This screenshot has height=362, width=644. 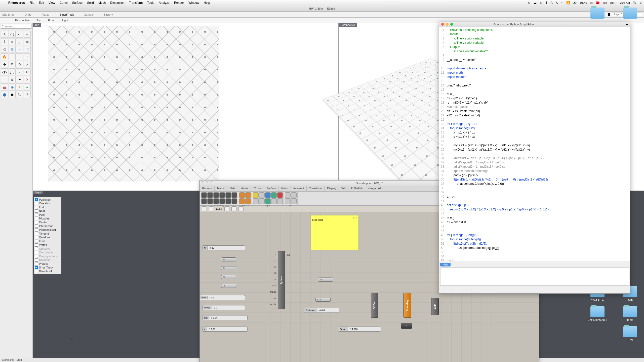 What do you see at coordinates (598, 3) in the screenshot?
I see `flag-icon: 🇹🇷` at bounding box center [598, 3].